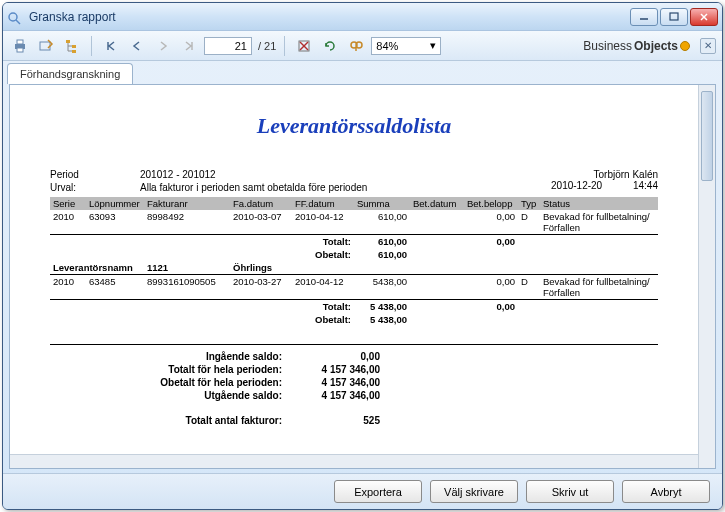  Describe the element at coordinates (228, 46) in the screenshot. I see `page-number-input` at that location.